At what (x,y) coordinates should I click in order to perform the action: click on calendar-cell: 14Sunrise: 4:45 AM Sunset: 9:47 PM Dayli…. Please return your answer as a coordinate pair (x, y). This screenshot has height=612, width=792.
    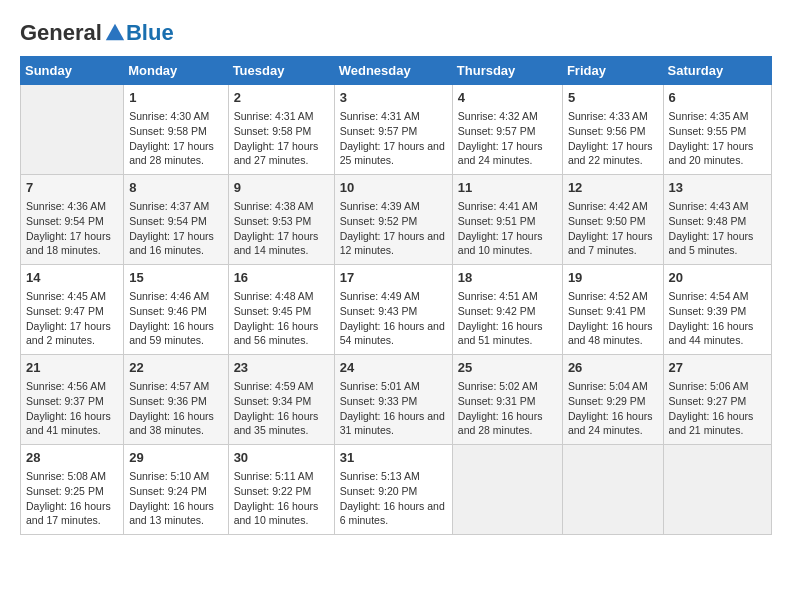
    Looking at the image, I should click on (72, 310).